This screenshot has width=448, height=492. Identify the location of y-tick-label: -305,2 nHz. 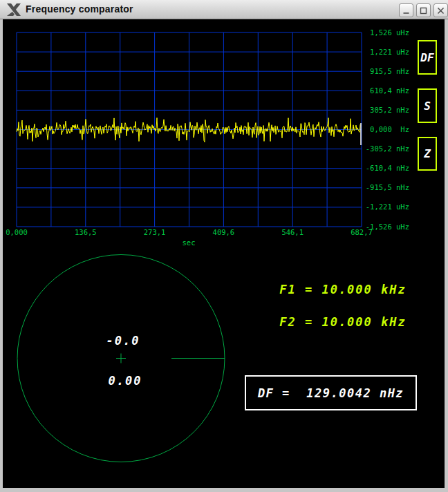
(387, 149).